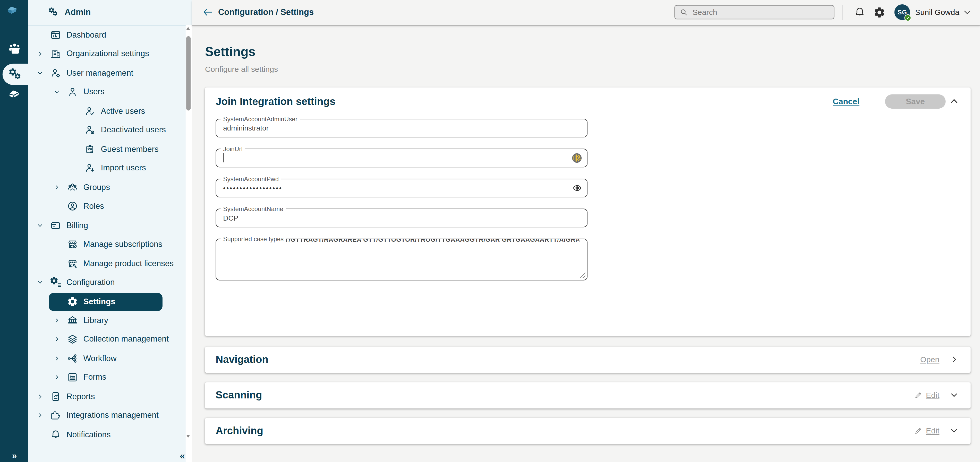 This screenshot has width=980, height=462. What do you see at coordinates (896, 101) in the screenshot?
I see `join-panel-actions: Cancel Save` at bounding box center [896, 101].